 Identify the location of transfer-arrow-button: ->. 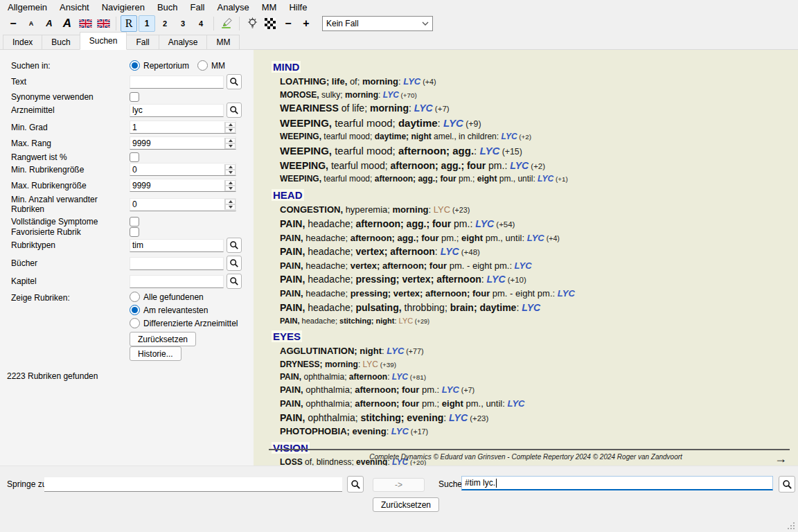
(399, 485).